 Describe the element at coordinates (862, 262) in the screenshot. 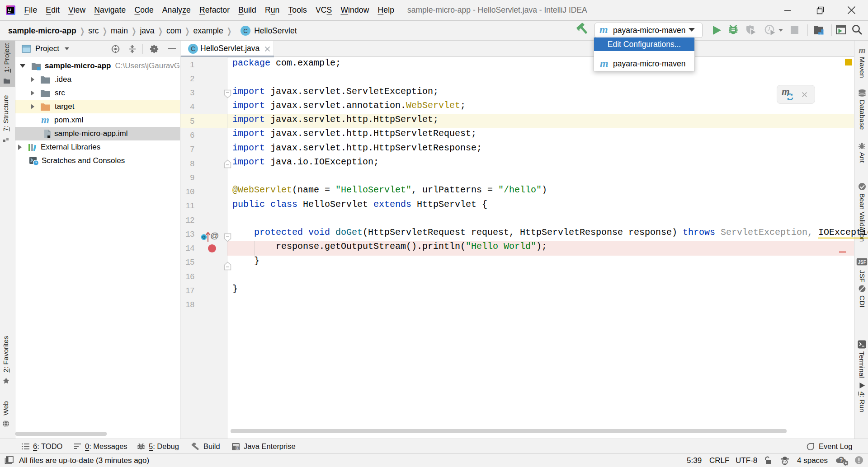

I see `svg-text: JSF` at that location.